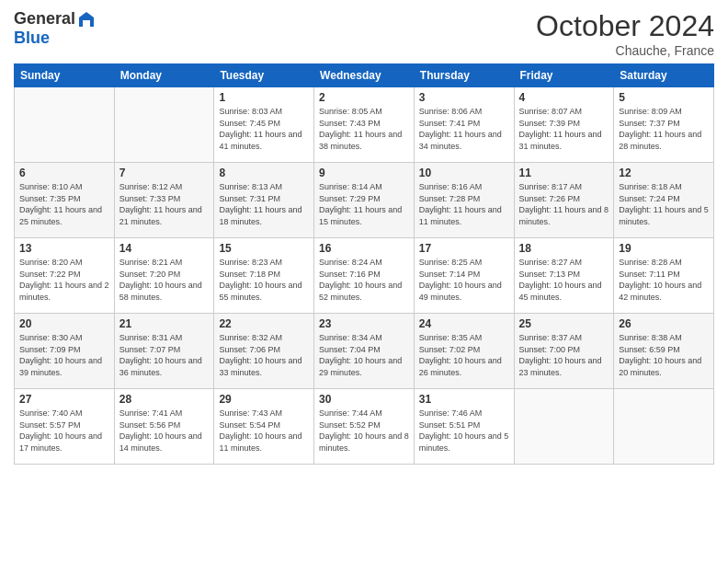  What do you see at coordinates (464, 350) in the screenshot?
I see `sunset-text: Sunset: 7:02 PM` at bounding box center [464, 350].